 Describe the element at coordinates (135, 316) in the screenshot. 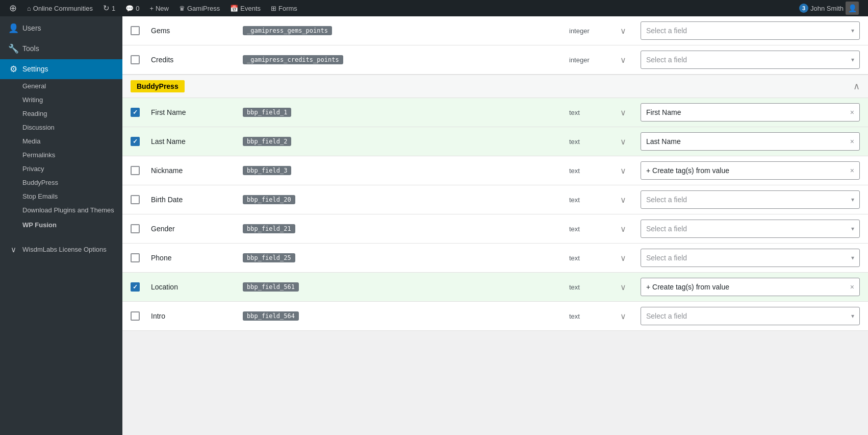

I see `checkbox-intro` at that location.